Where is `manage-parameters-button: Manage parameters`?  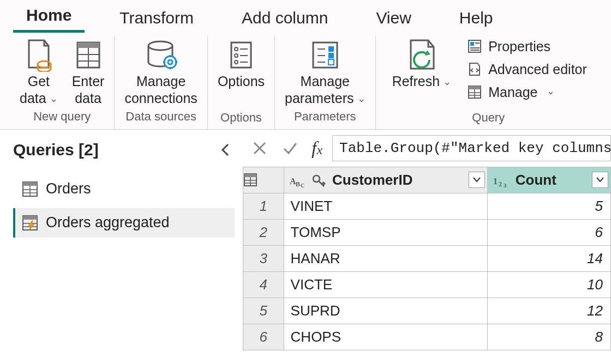 manage-parameters-button: Manage parameters is located at coordinates (325, 72).